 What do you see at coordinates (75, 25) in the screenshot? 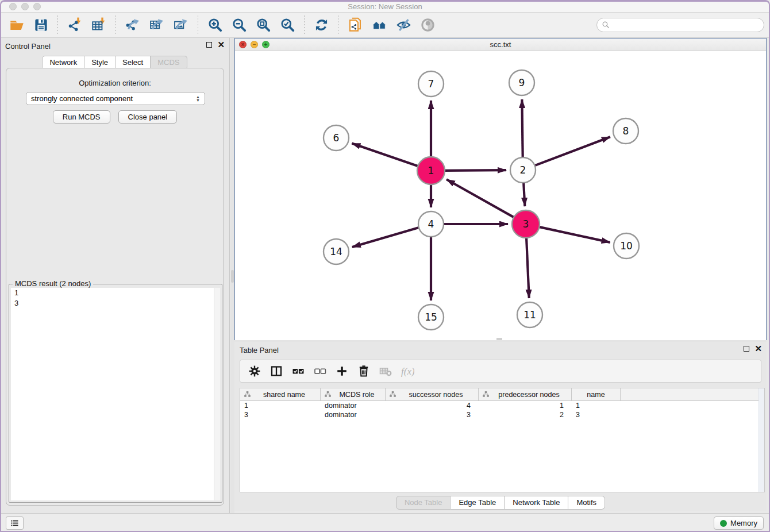
I see `import-network-icon` at bounding box center [75, 25].